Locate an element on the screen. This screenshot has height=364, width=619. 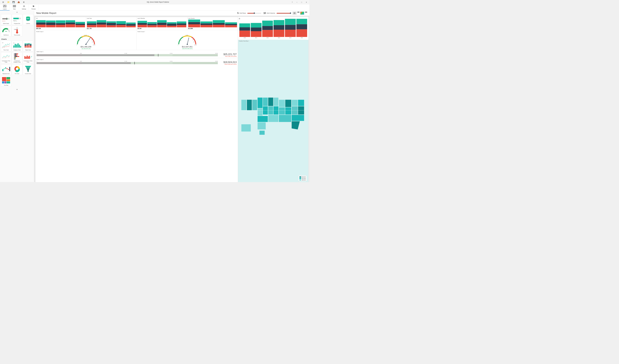
sidebar-item-half-donut: 75% Half-Donut is located at coordinates (6, 31).